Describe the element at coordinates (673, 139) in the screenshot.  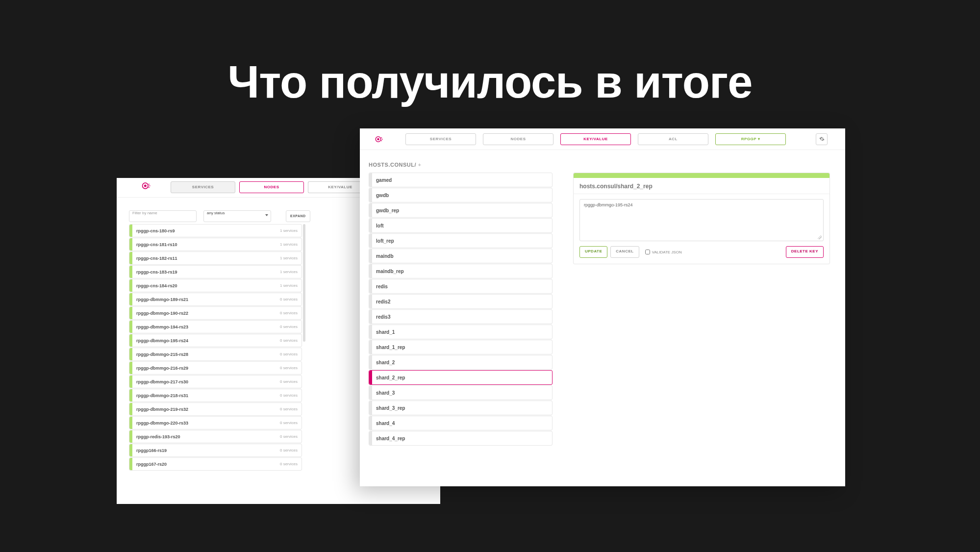
I see `tab-acl: ACL` at that location.